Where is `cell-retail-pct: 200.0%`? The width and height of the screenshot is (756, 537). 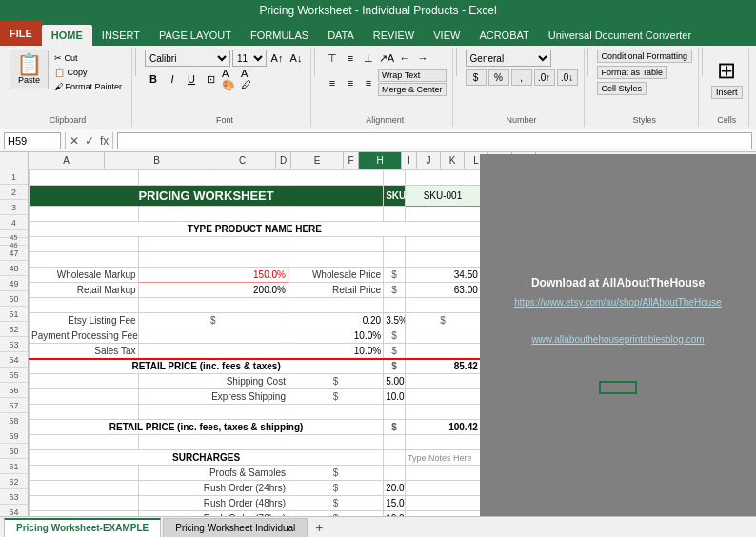
cell-retail-pct: 200.0% is located at coordinates (213, 290).